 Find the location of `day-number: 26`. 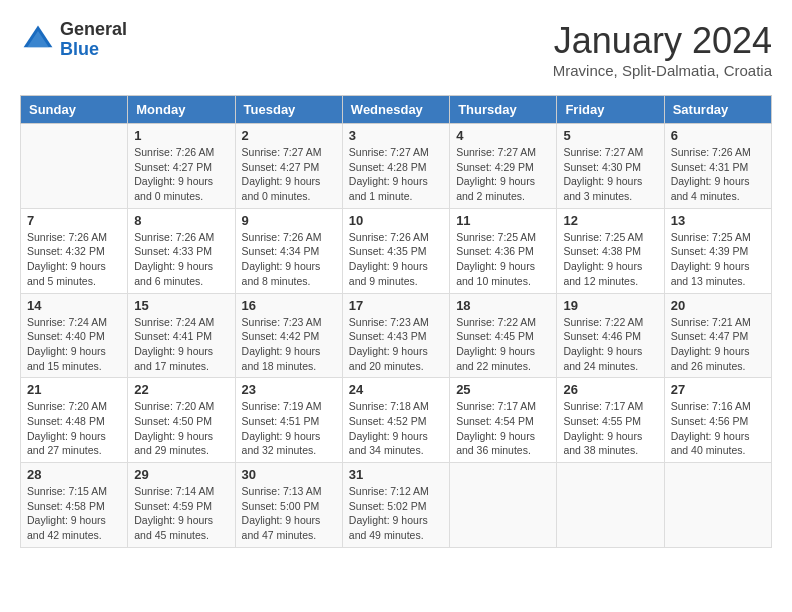

day-number: 26 is located at coordinates (610, 390).